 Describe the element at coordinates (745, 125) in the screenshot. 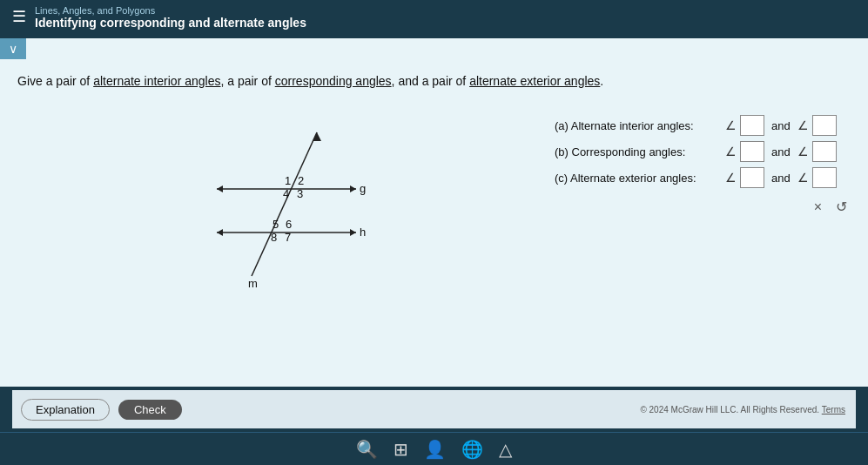

I see `input-group-a1: ∠` at that location.